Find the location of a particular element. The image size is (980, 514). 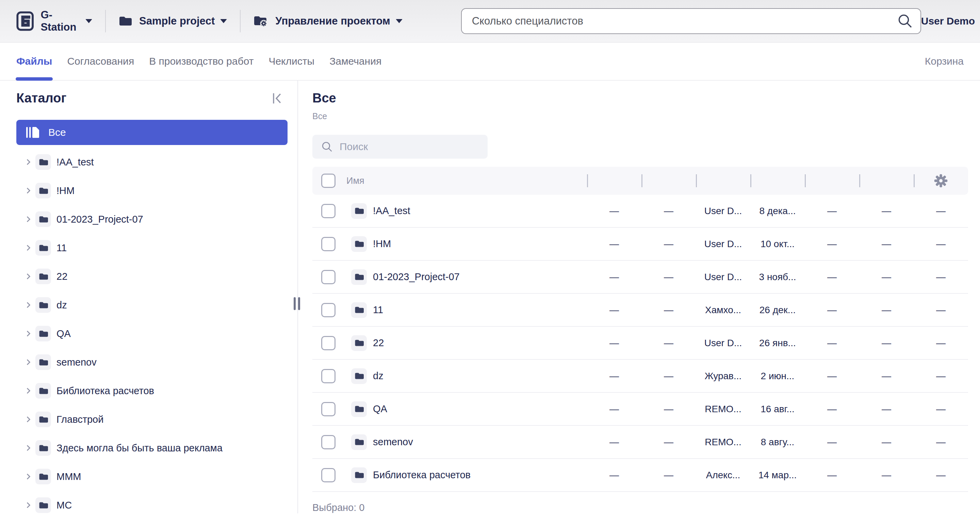

table-row: !HM ——User D...10 окт...——— is located at coordinates (640, 244).